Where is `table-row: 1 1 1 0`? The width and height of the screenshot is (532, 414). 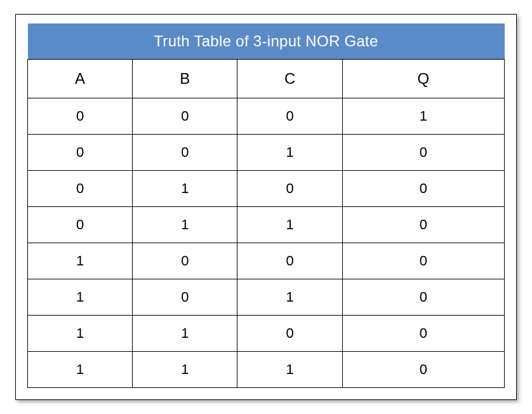 table-row: 1 1 1 0 is located at coordinates (267, 370).